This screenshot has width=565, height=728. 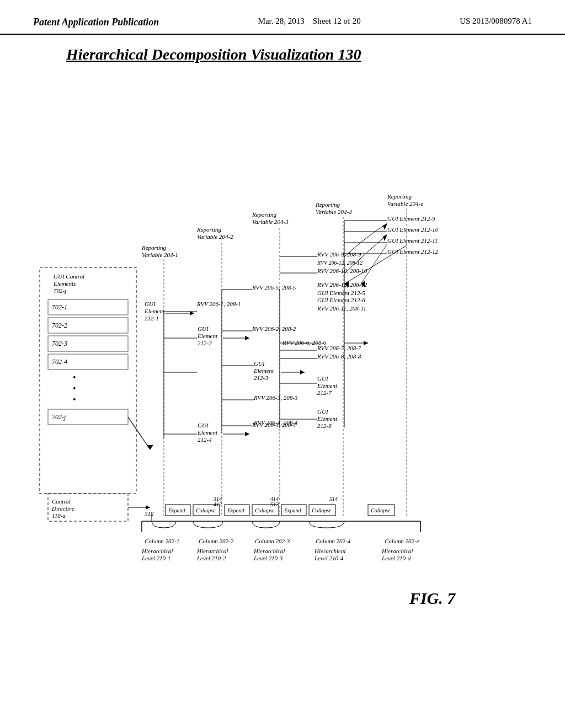 What do you see at coordinates (64, 283) in the screenshot?
I see `svg-text: Elements` at bounding box center [64, 283].